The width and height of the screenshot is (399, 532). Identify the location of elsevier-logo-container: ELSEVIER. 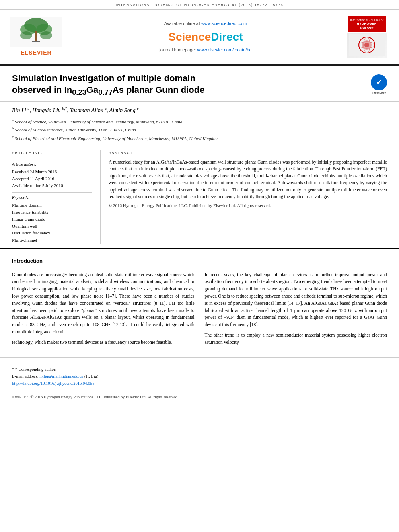
(36, 37).